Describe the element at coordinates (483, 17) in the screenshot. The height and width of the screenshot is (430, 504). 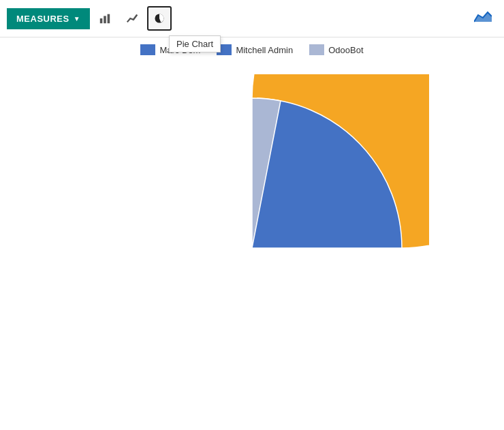
I see `area-chart-icon` at that location.